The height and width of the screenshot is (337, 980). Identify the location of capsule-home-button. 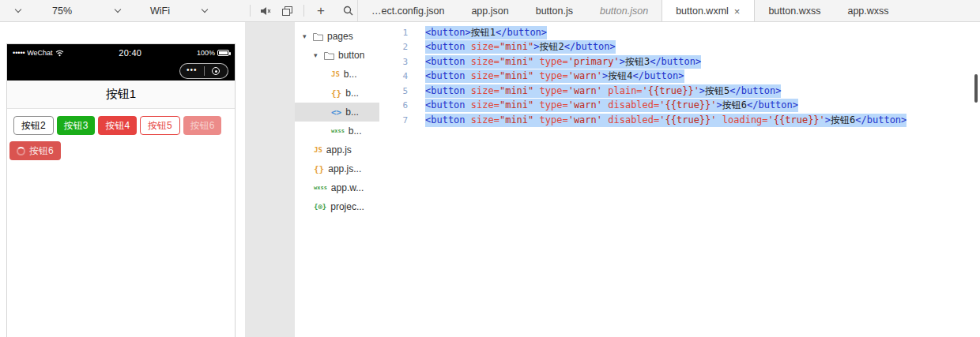
(217, 71).